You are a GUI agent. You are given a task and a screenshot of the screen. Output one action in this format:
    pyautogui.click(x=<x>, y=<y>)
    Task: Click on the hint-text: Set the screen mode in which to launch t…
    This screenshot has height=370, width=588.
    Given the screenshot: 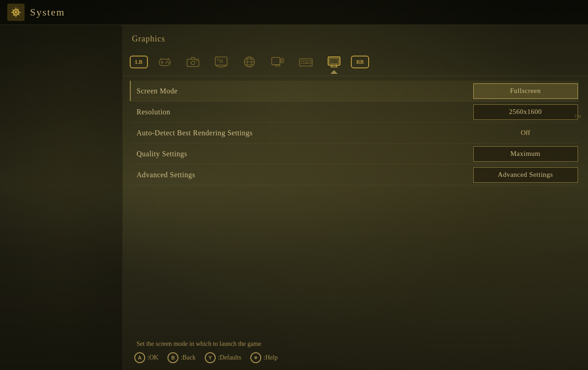 What is the action you would take?
    pyautogui.click(x=355, y=344)
    